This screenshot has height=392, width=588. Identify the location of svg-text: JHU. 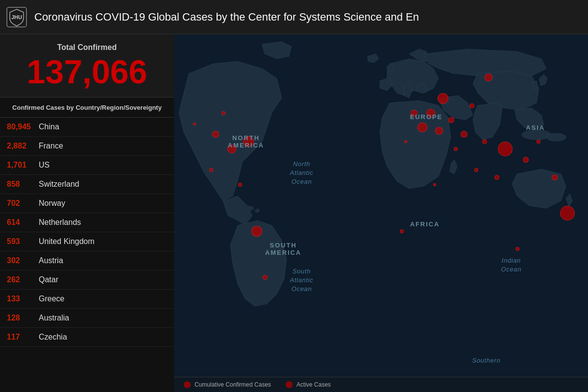
(17, 17).